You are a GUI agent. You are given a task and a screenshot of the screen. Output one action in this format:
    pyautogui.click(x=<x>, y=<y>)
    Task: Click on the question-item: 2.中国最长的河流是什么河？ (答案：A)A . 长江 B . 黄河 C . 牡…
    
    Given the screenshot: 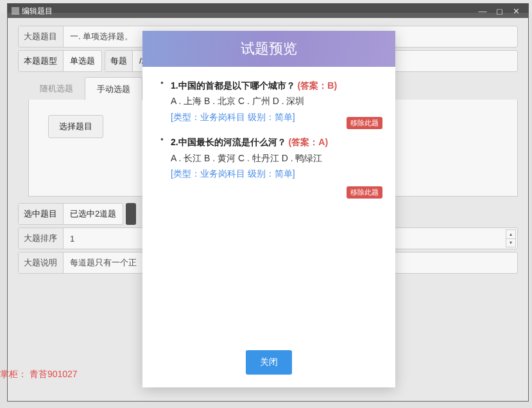 What is the action you would take?
    pyautogui.click(x=268, y=157)
    